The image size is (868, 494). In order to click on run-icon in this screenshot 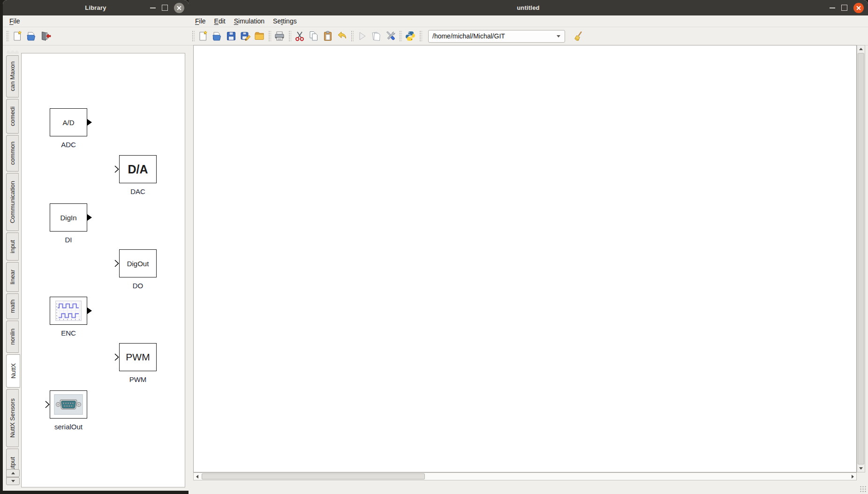, I will do `click(362, 36)`.